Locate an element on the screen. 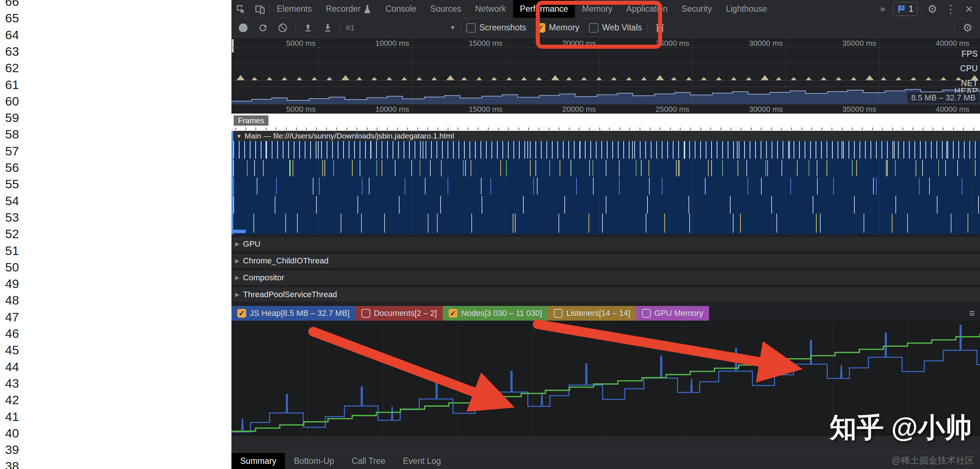  overview-scroll-handle is located at coordinates (233, 46).